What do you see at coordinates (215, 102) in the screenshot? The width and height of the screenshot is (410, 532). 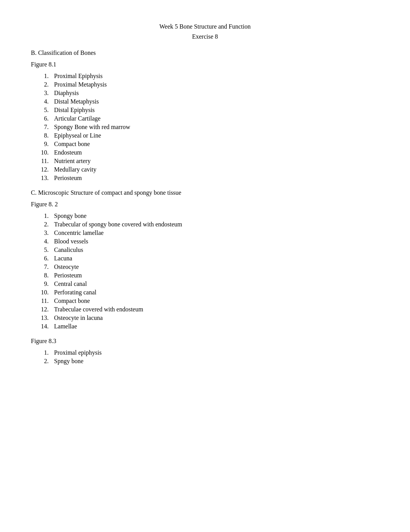 I see `list-item: Distal Metaphysis` at bounding box center [215, 102].